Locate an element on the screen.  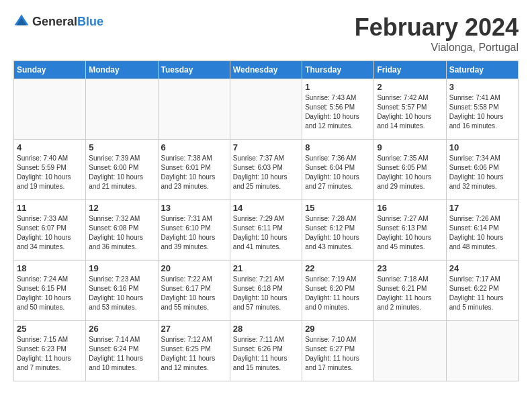
day-info: Sunrise: 7:32 AM Sunset: 6:08 PM Dayligh… is located at coordinates (122, 233).